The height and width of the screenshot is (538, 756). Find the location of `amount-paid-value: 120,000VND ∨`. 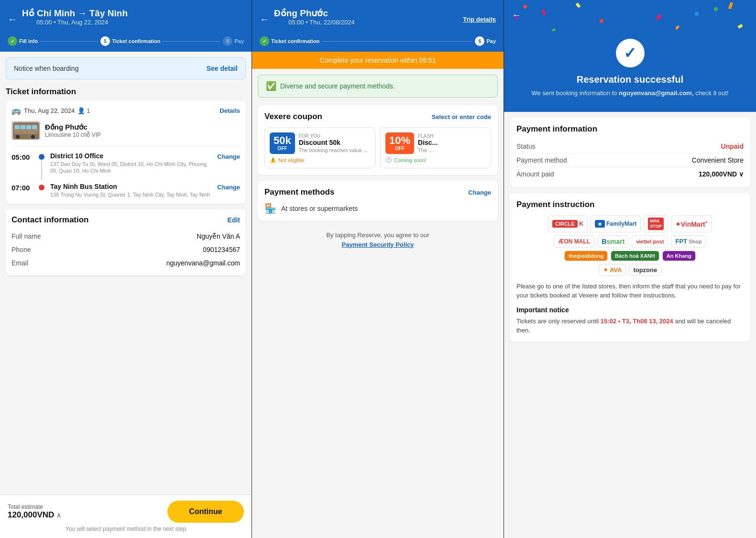

amount-paid-value: 120,000VND ∨ is located at coordinates (721, 174).